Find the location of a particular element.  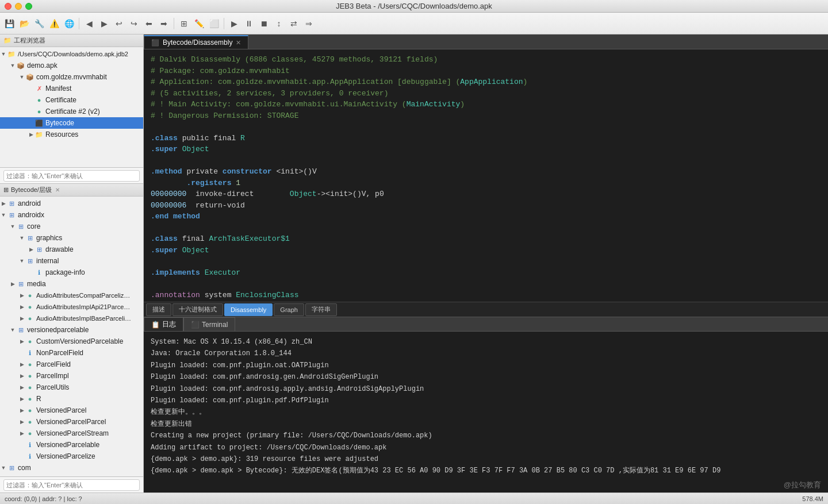

sub-tab-strings: 字符串 is located at coordinates (321, 310).